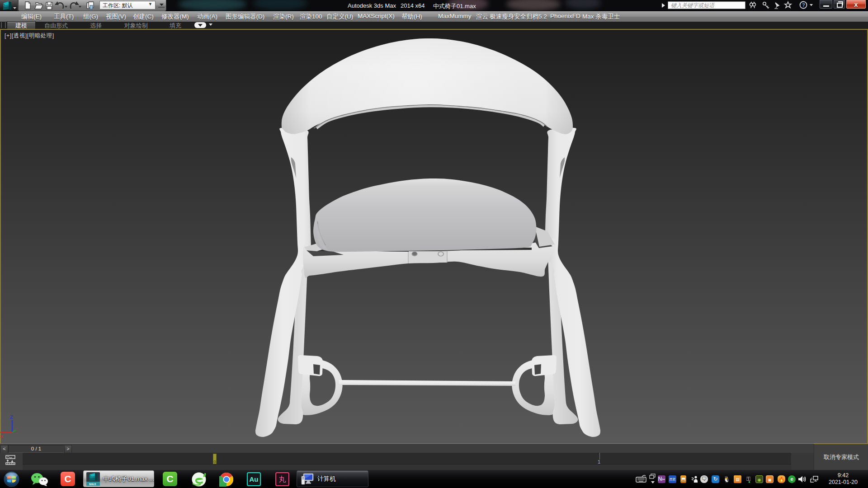 The height and width of the screenshot is (488, 868). What do you see at coordinates (93, 484) in the screenshot?
I see `svg-text: MAX` at bounding box center [93, 484].